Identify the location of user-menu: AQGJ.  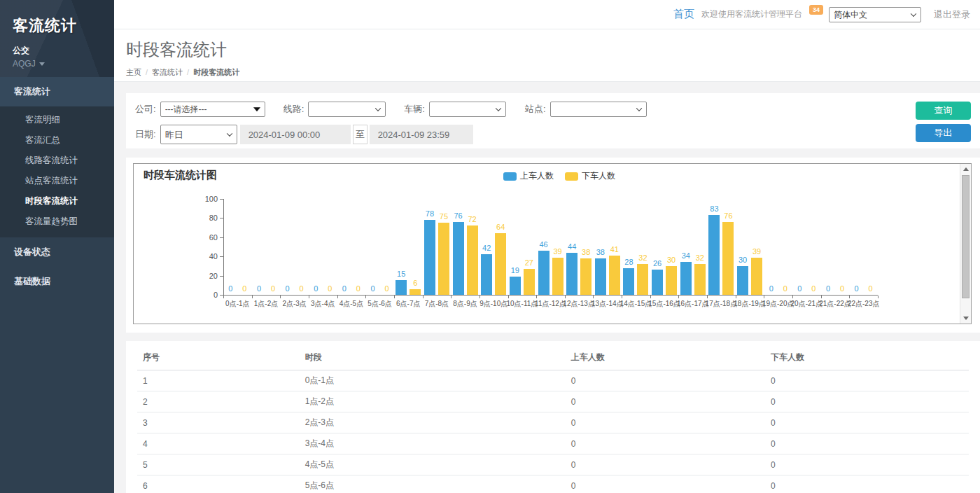
(63, 64).